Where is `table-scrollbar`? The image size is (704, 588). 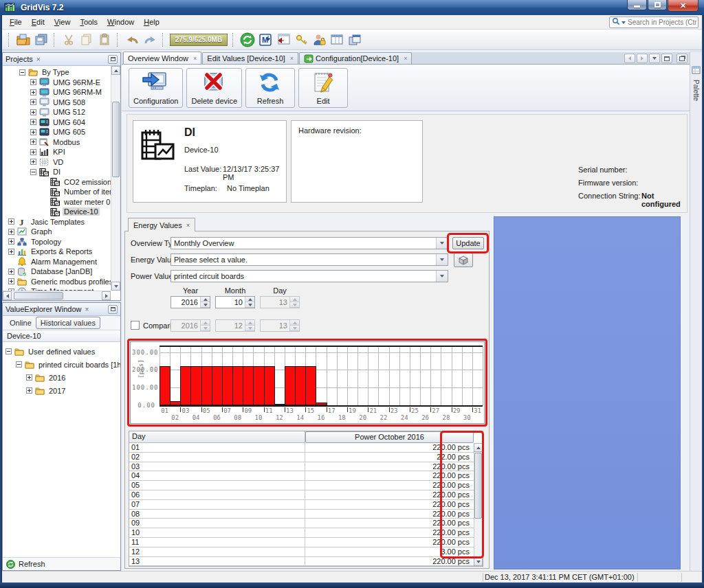 table-scrollbar is located at coordinates (478, 504).